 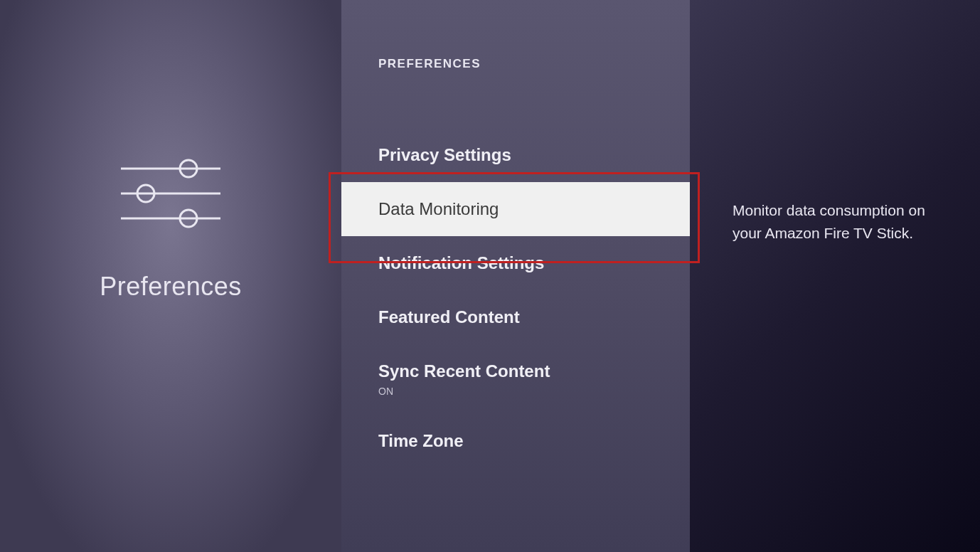 What do you see at coordinates (516, 317) in the screenshot?
I see `menu-item-label: Featured Content` at bounding box center [516, 317].